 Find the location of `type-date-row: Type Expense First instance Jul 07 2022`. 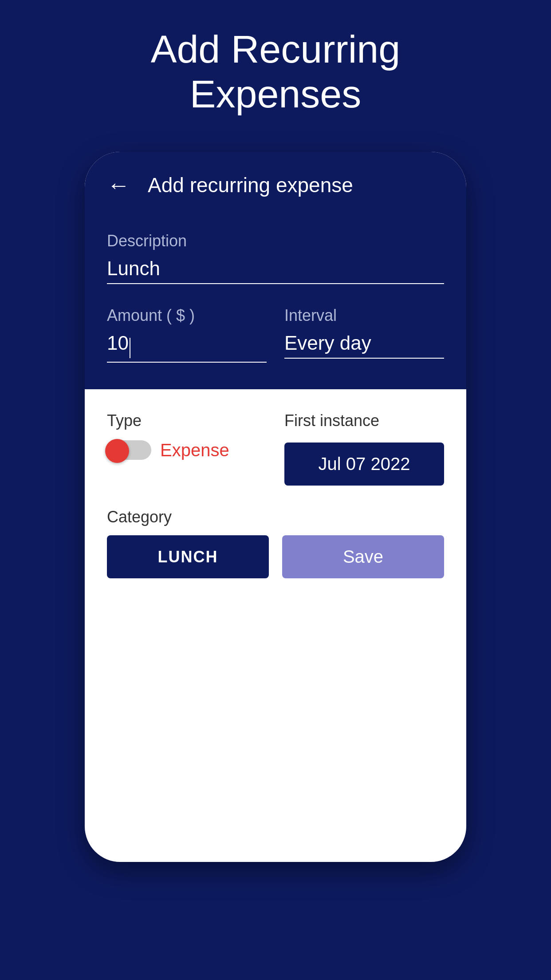

type-date-row: Type Expense First instance Jul 07 2022 is located at coordinates (276, 448).